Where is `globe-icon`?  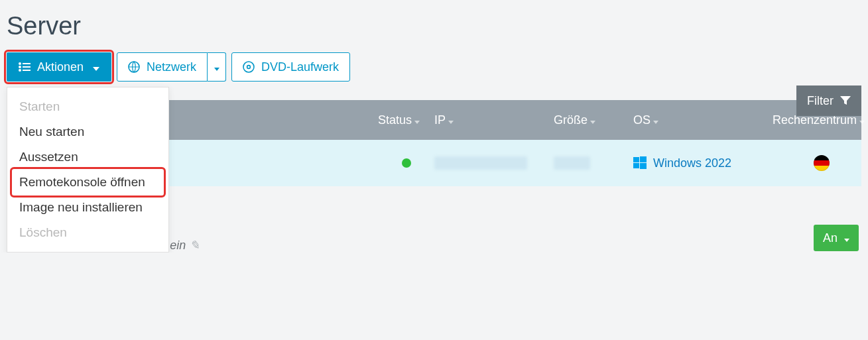 globe-icon is located at coordinates (134, 67).